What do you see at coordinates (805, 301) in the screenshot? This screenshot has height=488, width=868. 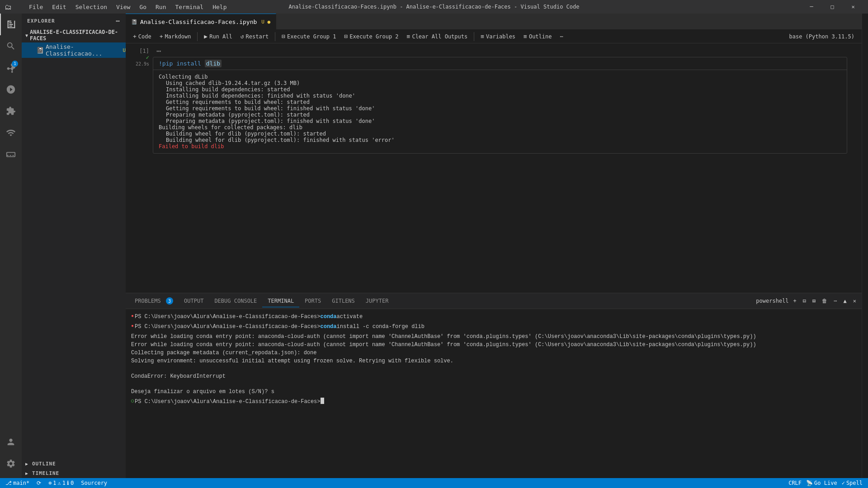 I see `split-terminal-icon: ⊟` at bounding box center [805, 301].